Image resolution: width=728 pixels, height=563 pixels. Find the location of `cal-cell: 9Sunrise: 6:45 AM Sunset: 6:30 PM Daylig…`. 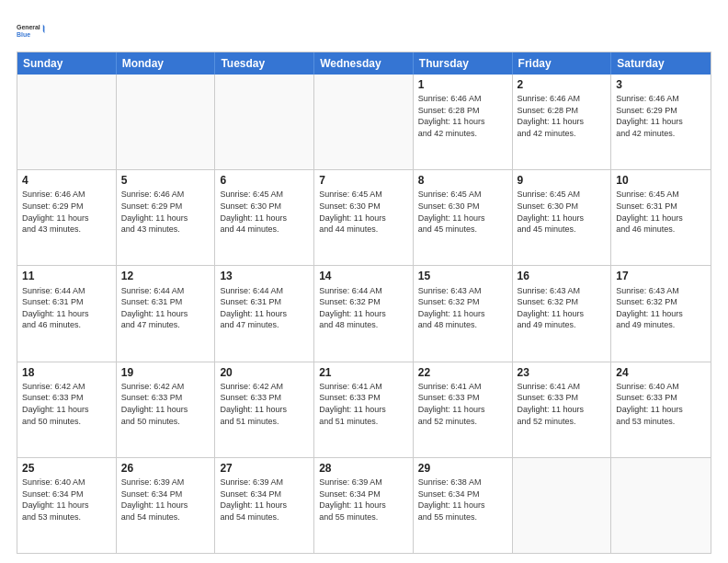

cal-cell: 9Sunrise: 6:45 AM Sunset: 6:30 PM Daylig… is located at coordinates (563, 217).